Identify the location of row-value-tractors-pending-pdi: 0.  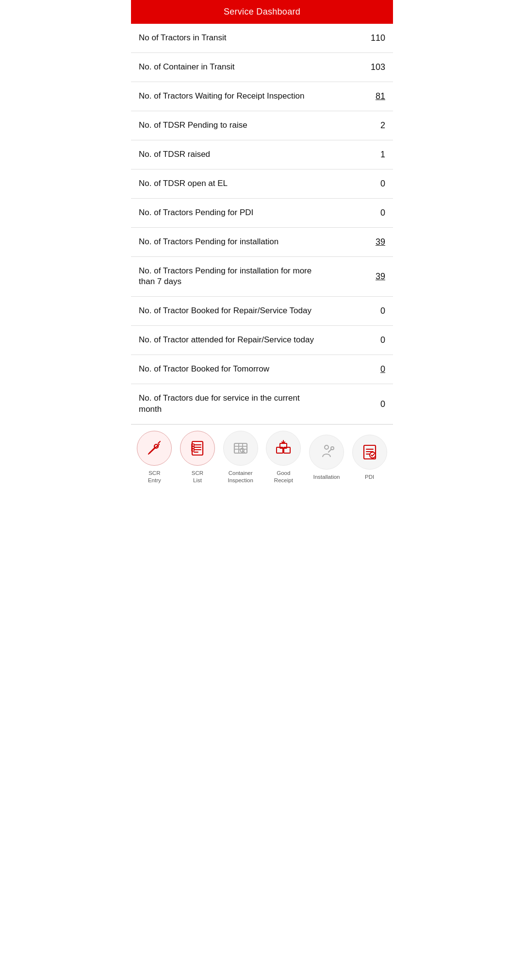
(360, 213).